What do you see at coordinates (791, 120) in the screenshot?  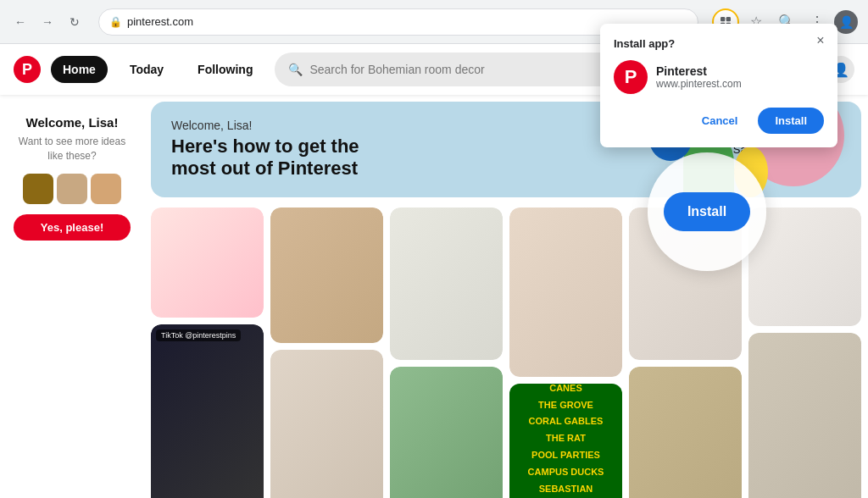 I see `popup-install-button: Install` at bounding box center [791, 120].